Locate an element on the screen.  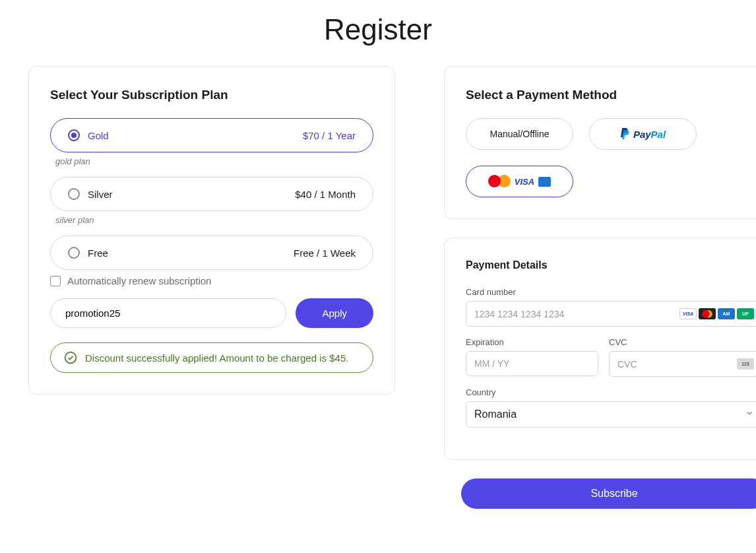
paypal-logo-text: PayPal is located at coordinates (649, 135).